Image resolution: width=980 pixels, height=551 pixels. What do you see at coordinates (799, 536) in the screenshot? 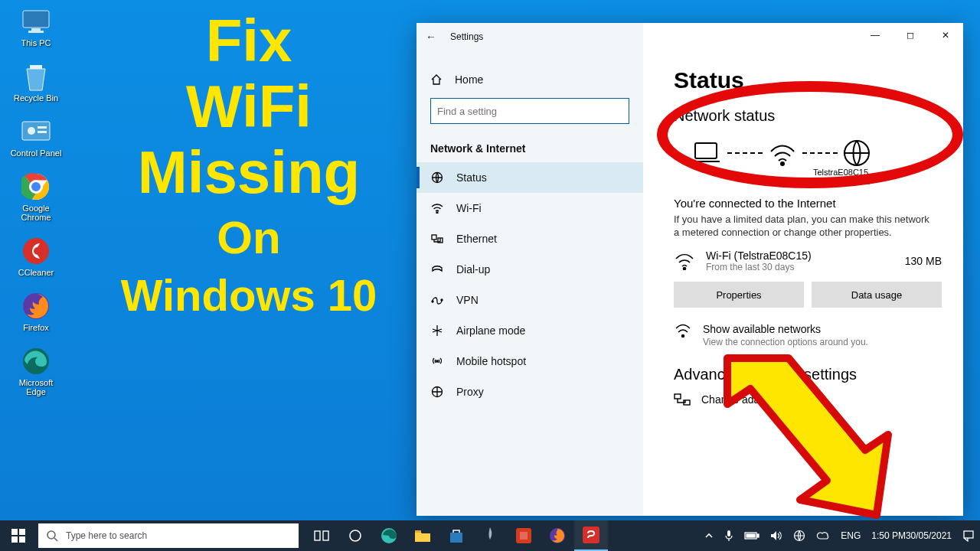
I see `tray-network` at bounding box center [799, 536].